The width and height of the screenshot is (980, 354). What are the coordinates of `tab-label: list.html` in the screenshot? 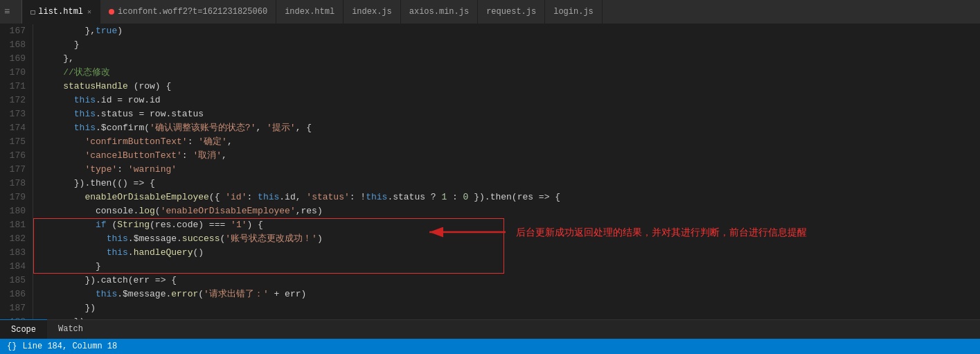 It's located at (61, 12).